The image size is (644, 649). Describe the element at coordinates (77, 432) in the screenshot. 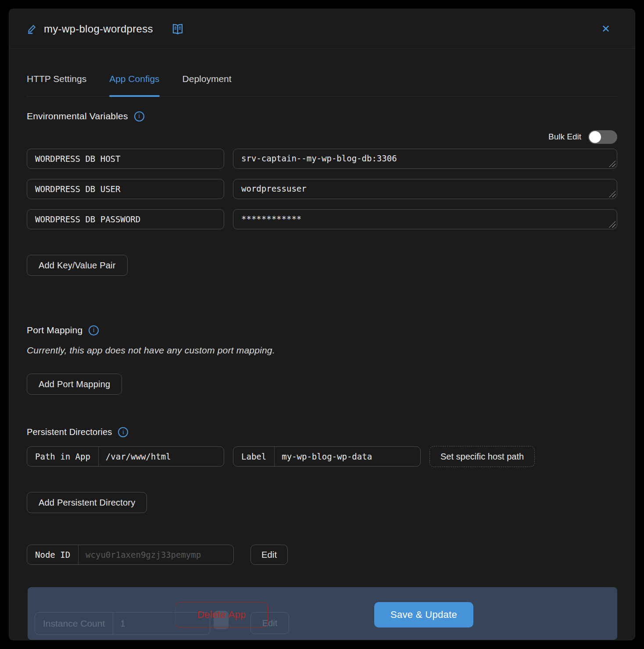

I see `persistent-section-title: Persistent Directories i` at that location.